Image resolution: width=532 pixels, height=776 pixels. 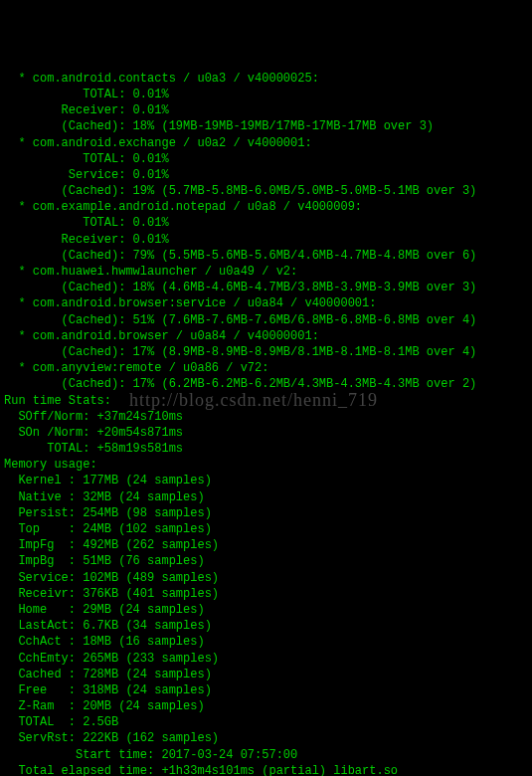 What do you see at coordinates (266, 706) in the screenshot?
I see `memory-line: Z-Ram : 20MB (24 samples)` at bounding box center [266, 706].